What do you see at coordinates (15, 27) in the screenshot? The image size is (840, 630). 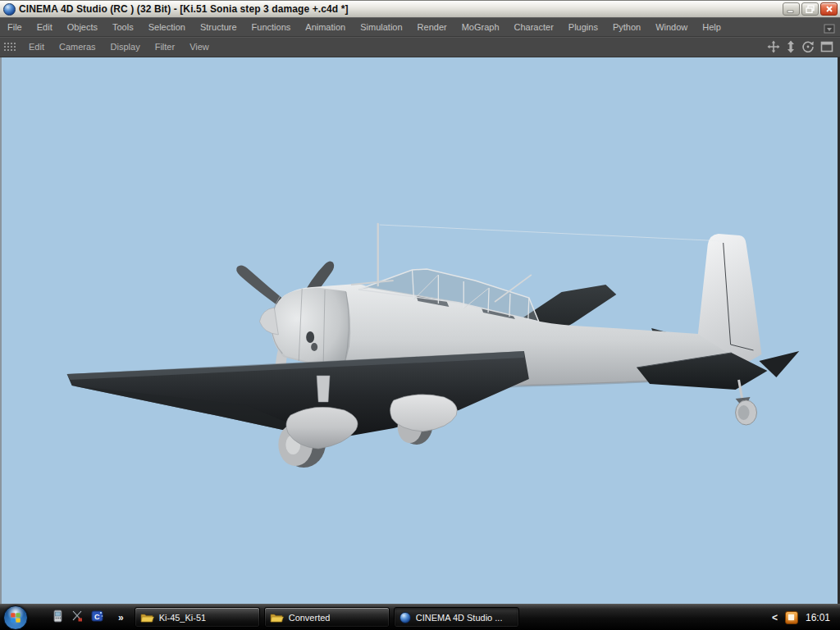 I see `menu-file: File` at bounding box center [15, 27].